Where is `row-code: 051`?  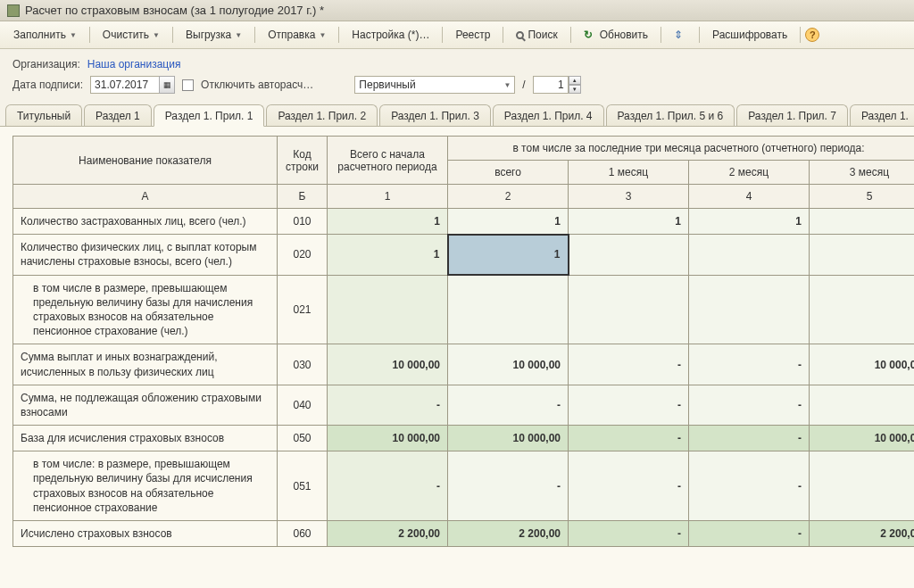 row-code: 051 is located at coordinates (303, 486).